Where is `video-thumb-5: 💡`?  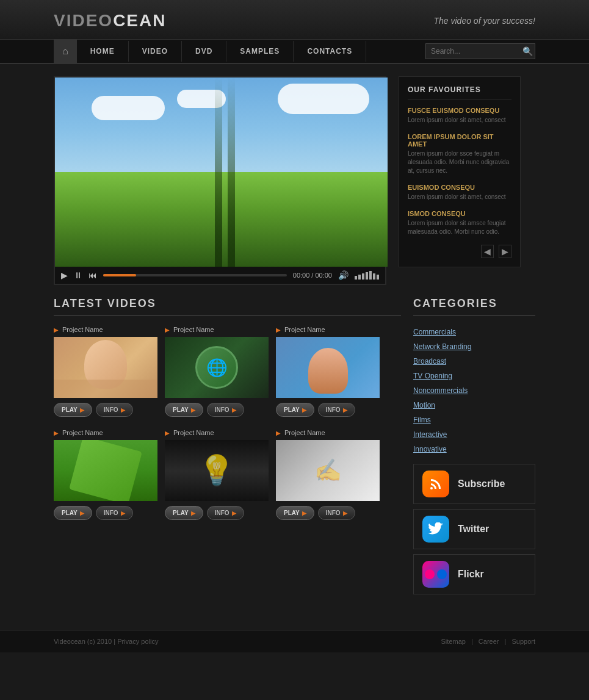 video-thumb-5: 💡 is located at coordinates (217, 471).